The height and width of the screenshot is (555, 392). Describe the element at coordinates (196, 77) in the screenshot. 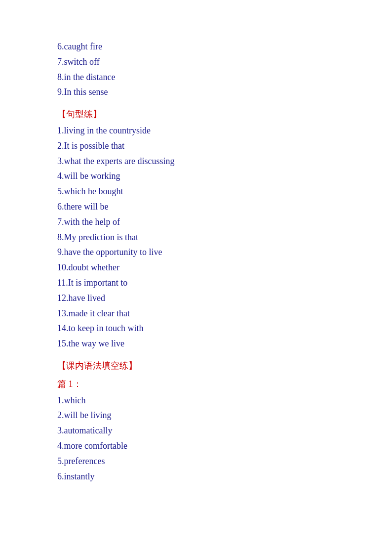

I see `list-item: 8.in the distance` at that location.